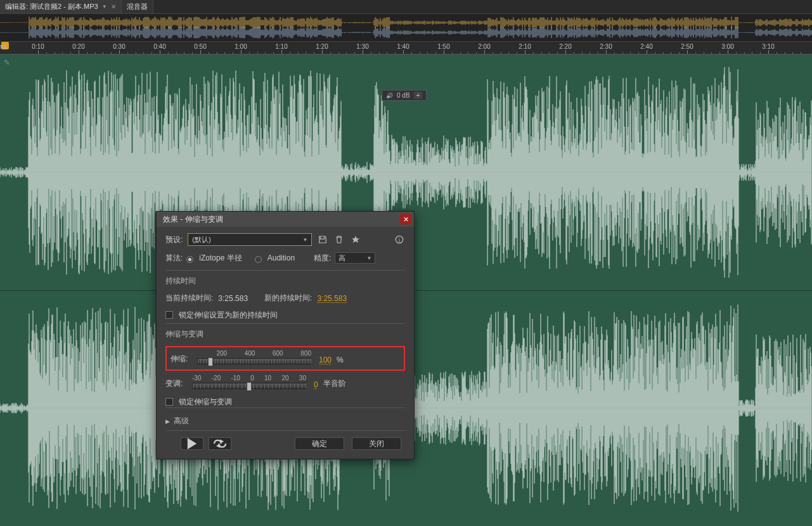 The height and width of the screenshot is (526, 812). What do you see at coordinates (190, 260) in the screenshot?
I see `algo-izotope-radio` at bounding box center [190, 260].